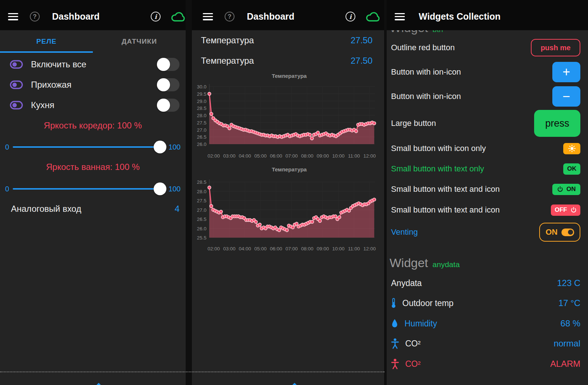 This screenshot has width=588, height=385. Describe the element at coordinates (289, 61) in the screenshot. I see `temperature-row: Температура 27.50` at that location.